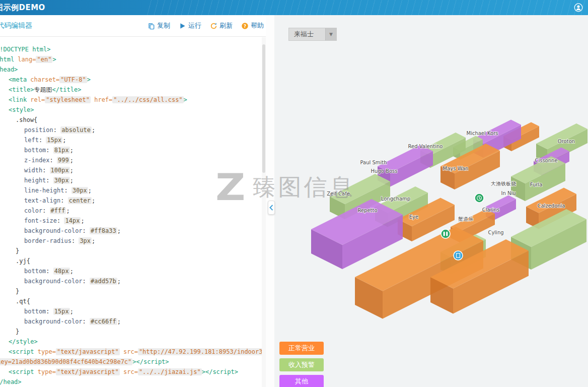  What do you see at coordinates (133, 221) in the screenshot?
I see `code-line: font-size: 14px;` at bounding box center [133, 221].